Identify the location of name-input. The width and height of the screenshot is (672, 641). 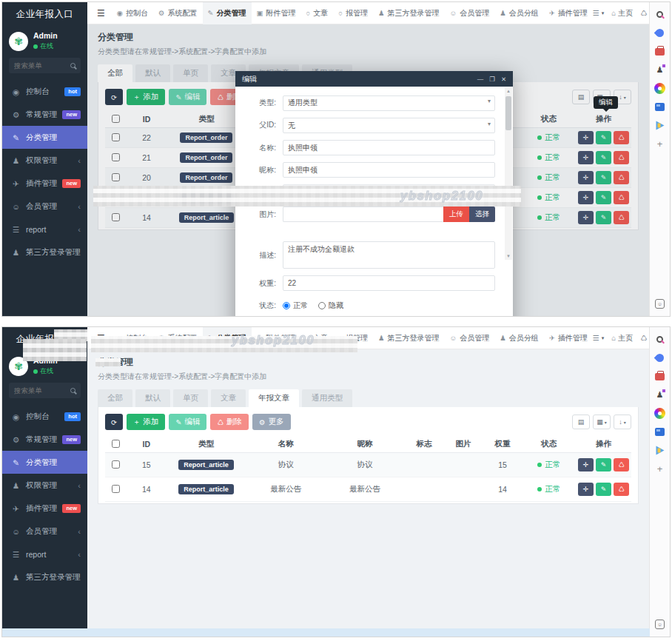
(389, 148).